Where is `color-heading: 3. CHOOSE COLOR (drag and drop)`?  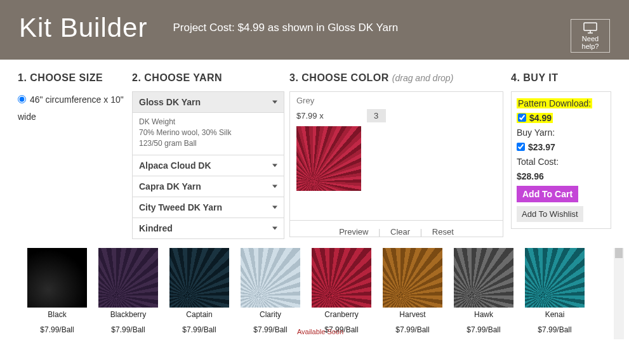
color-heading: 3. CHOOSE COLOR (drag and drop) is located at coordinates (396, 78).